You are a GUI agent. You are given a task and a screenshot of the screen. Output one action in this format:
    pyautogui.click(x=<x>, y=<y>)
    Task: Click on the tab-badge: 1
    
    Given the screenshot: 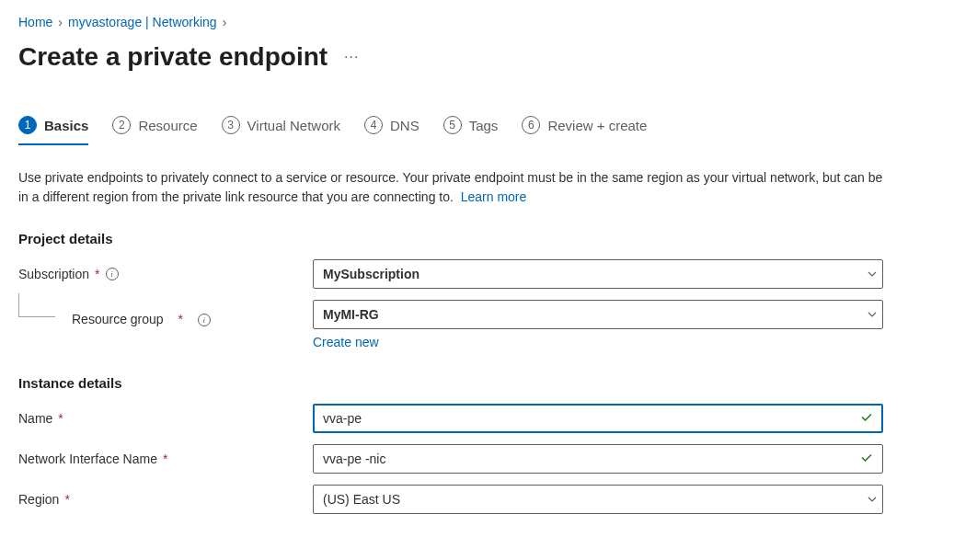 What is the action you would take?
    pyautogui.click(x=28, y=125)
    